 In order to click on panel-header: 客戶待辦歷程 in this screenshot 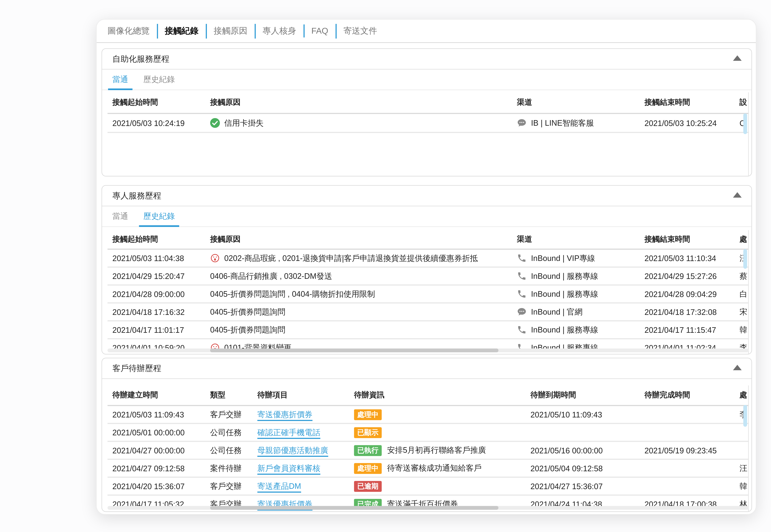, I will do `click(427, 369)`.